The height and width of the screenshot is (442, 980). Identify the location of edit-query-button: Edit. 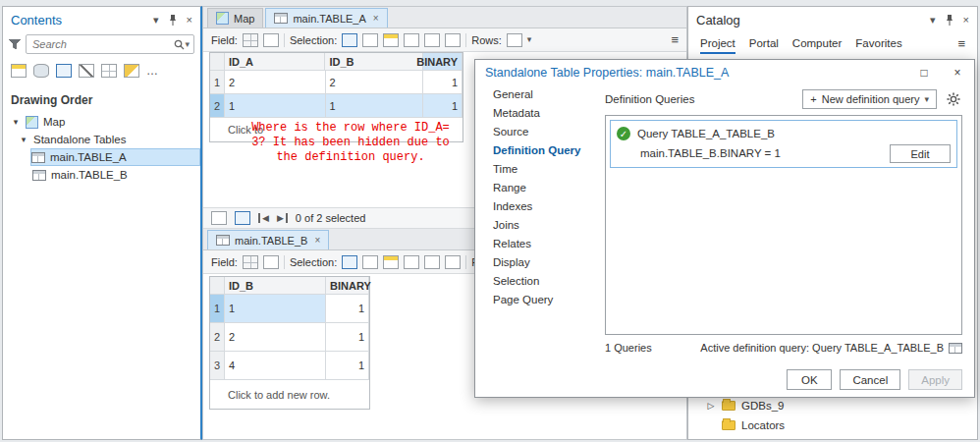
(920, 153).